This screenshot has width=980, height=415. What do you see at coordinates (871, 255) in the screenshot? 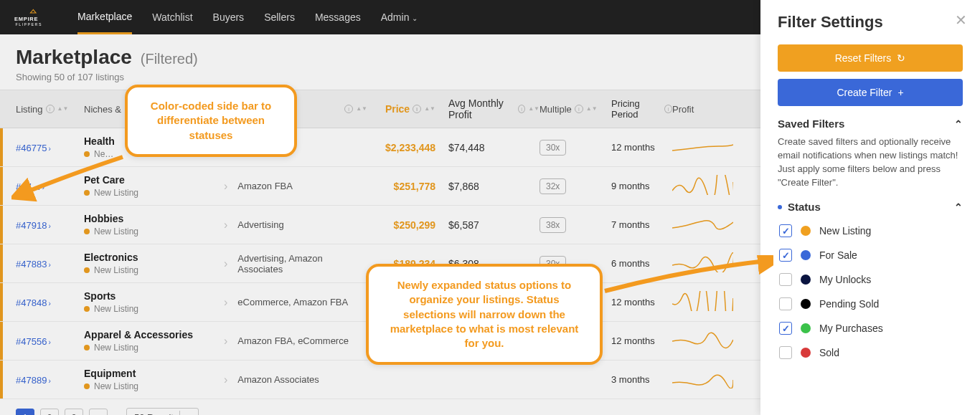
I see `status-option: For Sale` at bounding box center [871, 255].